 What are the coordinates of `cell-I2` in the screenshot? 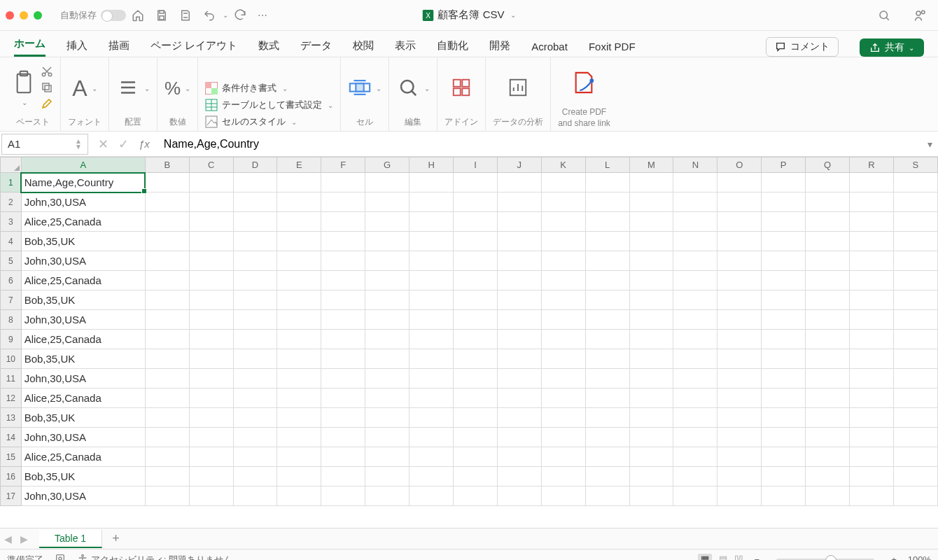 It's located at (476, 202).